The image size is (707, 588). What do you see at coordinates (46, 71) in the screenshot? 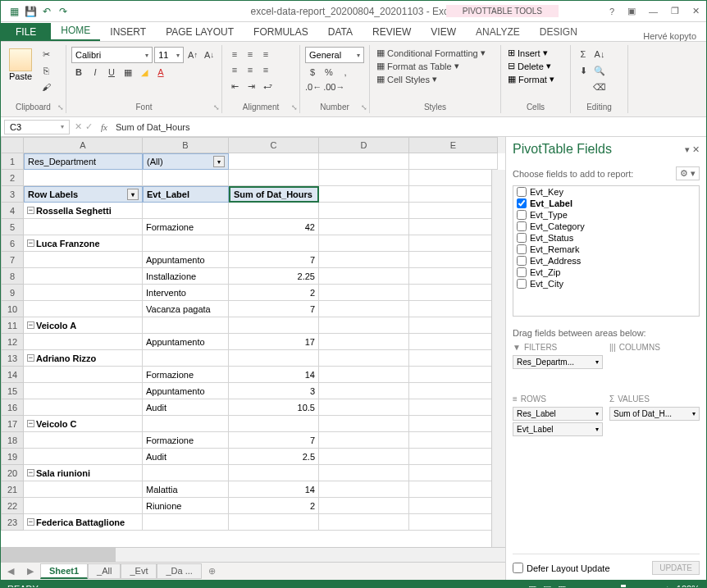
I see `copy-icon: ⎘` at bounding box center [46, 71].